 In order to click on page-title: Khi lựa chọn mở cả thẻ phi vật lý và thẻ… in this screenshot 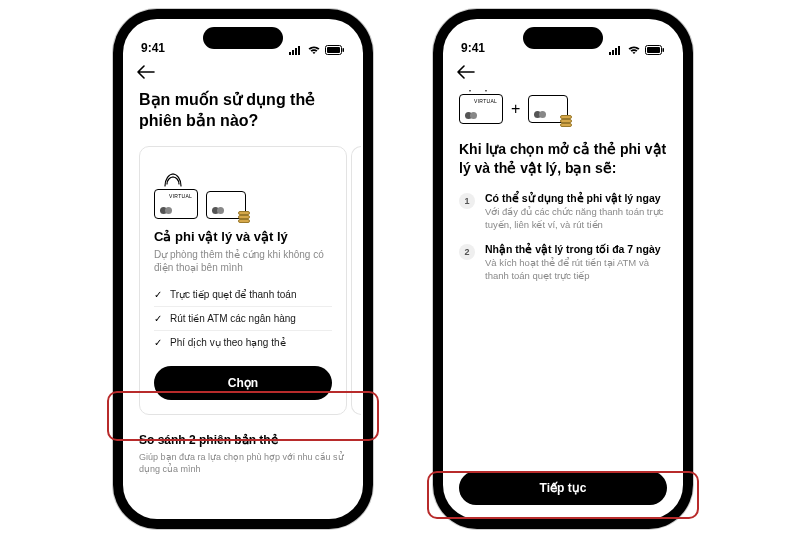, I will do `click(563, 159)`.